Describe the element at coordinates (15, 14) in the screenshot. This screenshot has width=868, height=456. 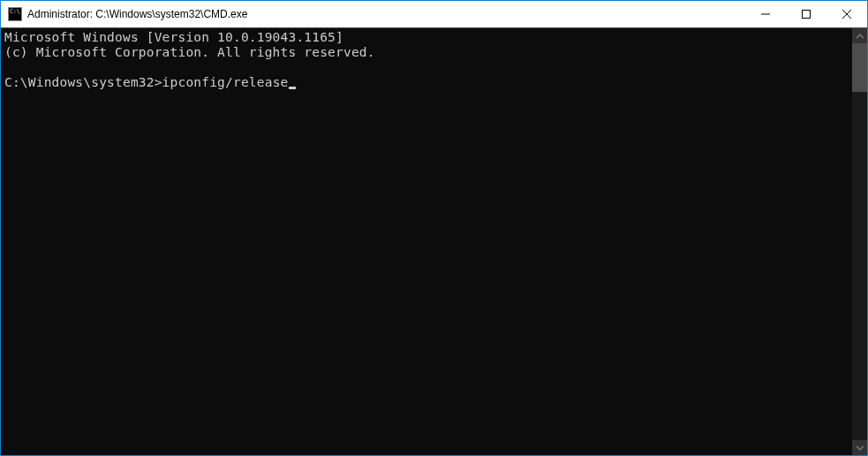
I see `cmd-icon` at that location.